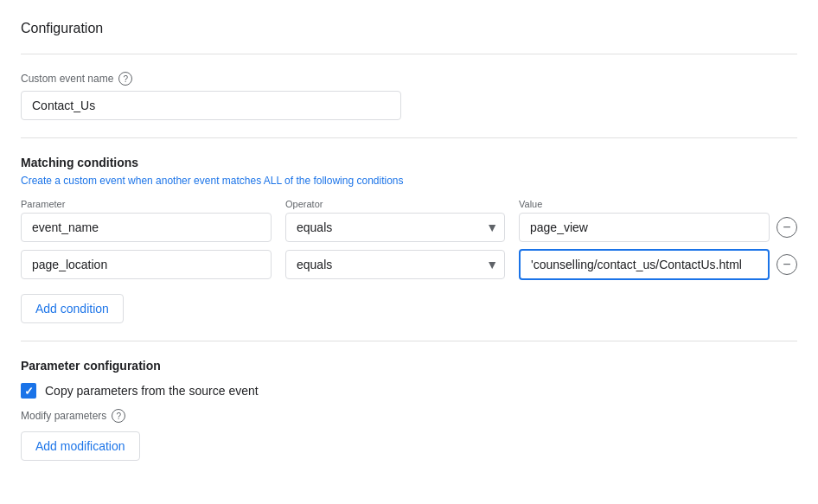  I want to click on condition-1-operator-select: equals contains starts with ends with ma…, so click(395, 227).